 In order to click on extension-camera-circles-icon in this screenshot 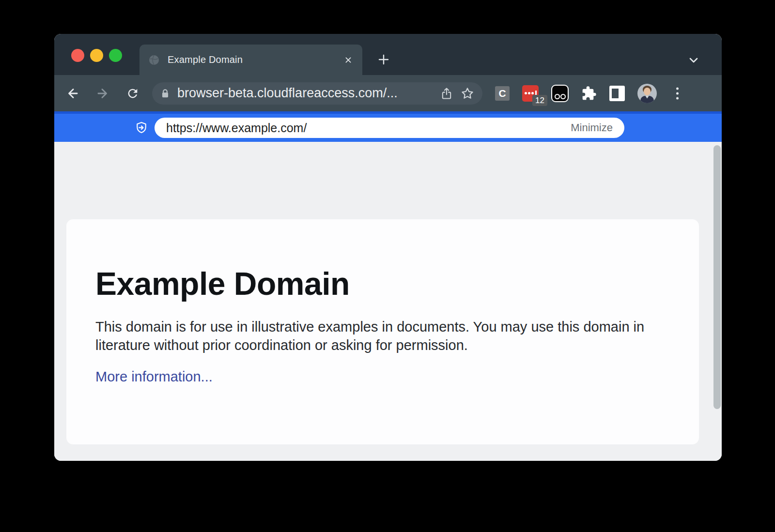, I will do `click(560, 93)`.